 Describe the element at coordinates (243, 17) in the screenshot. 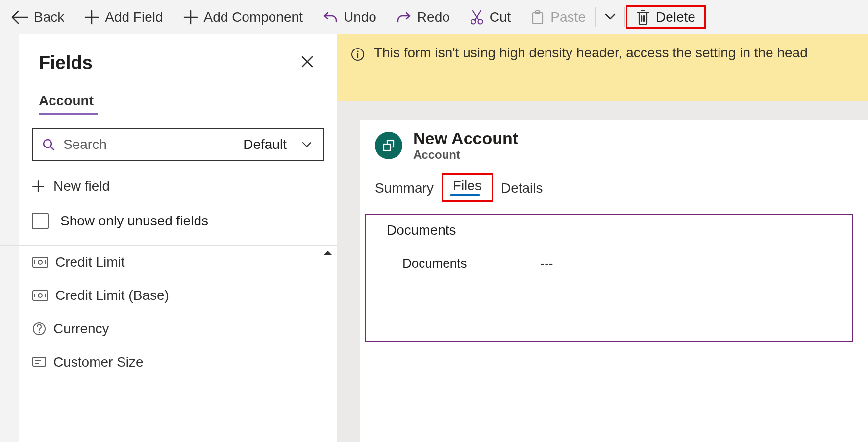

I see `add-component-button: Add Component` at that location.